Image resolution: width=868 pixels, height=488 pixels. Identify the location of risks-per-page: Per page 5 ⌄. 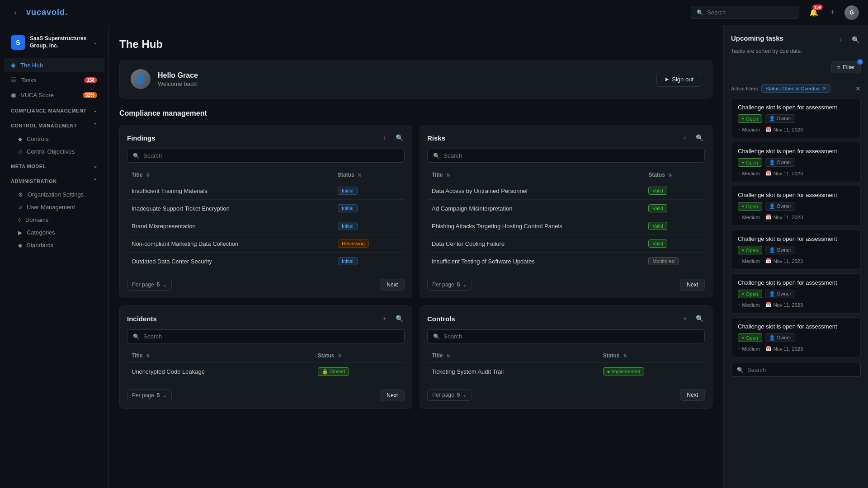
(449, 285).